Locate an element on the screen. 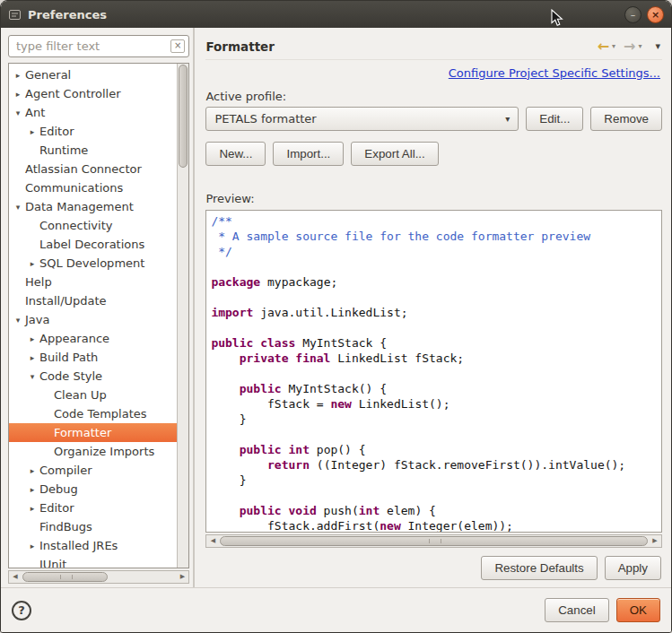 This screenshot has width=672, height=633. bottom-bar: ? Cancel OK is located at coordinates (336, 610).